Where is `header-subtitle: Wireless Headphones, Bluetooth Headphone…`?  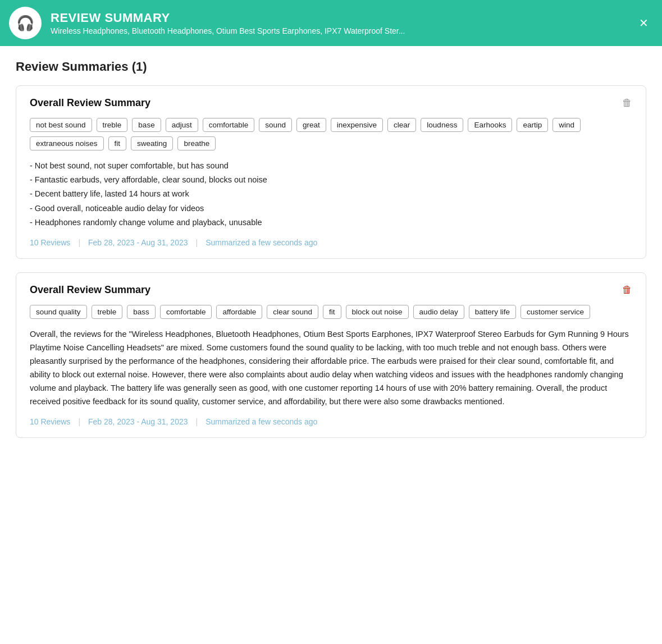
header-subtitle: Wireless Headphones, Bluetooth Headphone… is located at coordinates (343, 31).